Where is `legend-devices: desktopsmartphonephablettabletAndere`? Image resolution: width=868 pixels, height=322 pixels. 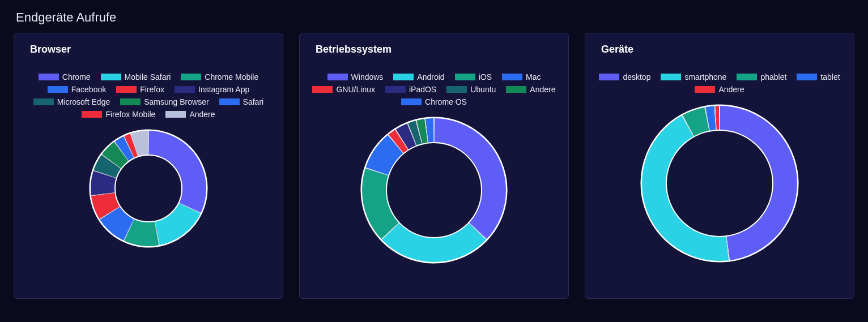 legend-devices: desktopsmartphonephablettabletAndere is located at coordinates (720, 83).